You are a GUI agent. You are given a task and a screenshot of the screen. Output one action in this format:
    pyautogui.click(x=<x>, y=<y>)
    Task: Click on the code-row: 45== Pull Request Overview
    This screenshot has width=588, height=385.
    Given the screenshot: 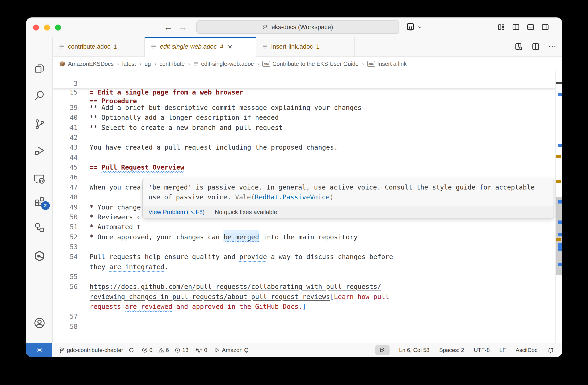 What is the action you would take?
    pyautogui.click(x=304, y=167)
    